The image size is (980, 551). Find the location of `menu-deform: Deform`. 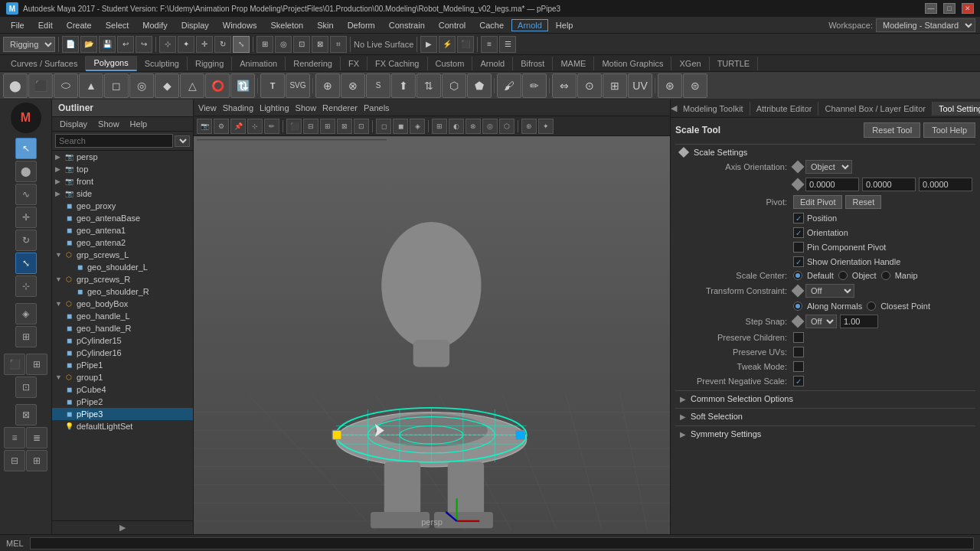

menu-deform: Deform is located at coordinates (361, 25).